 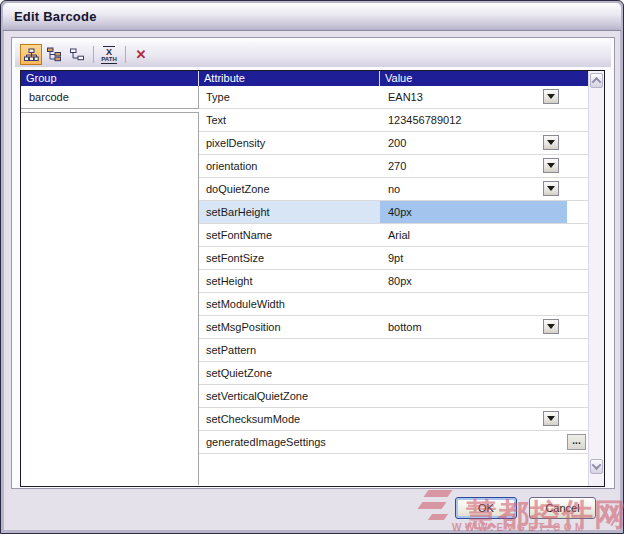 What do you see at coordinates (394, 166) in the screenshot?
I see `property-row: orientation 270` at bounding box center [394, 166].